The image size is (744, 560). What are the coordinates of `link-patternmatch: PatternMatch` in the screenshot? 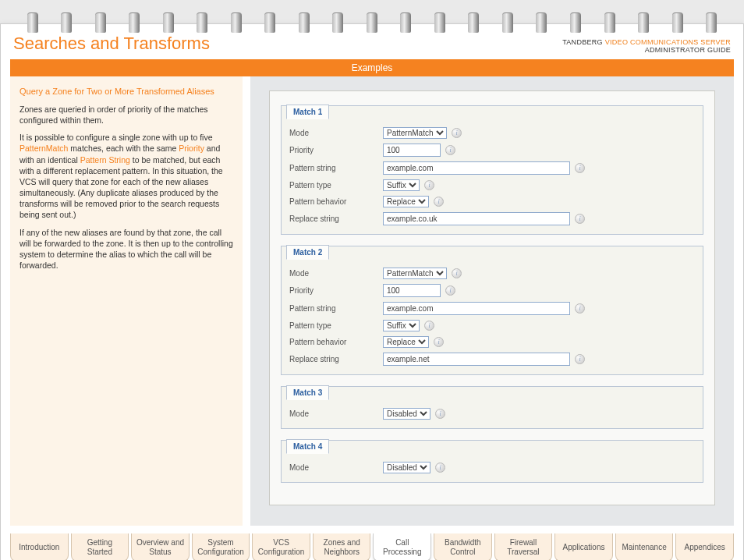 It's located at (44, 148).